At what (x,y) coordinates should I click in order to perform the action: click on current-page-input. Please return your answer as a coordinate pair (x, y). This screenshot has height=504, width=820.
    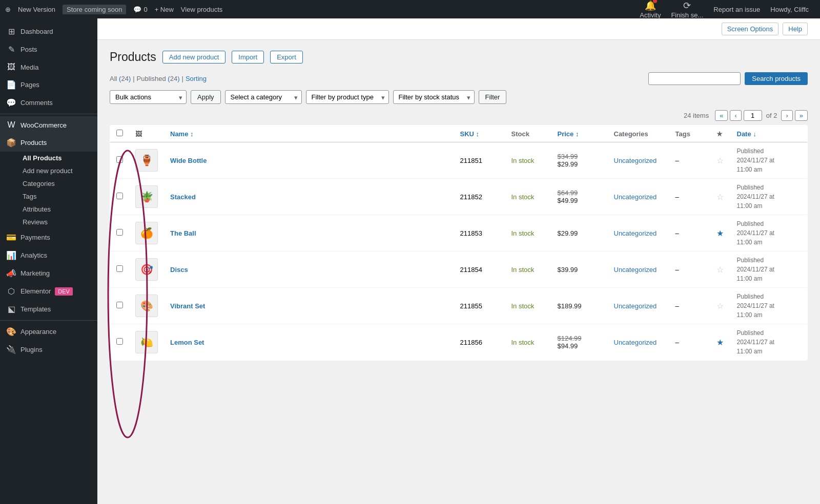
    Looking at the image, I should click on (753, 116).